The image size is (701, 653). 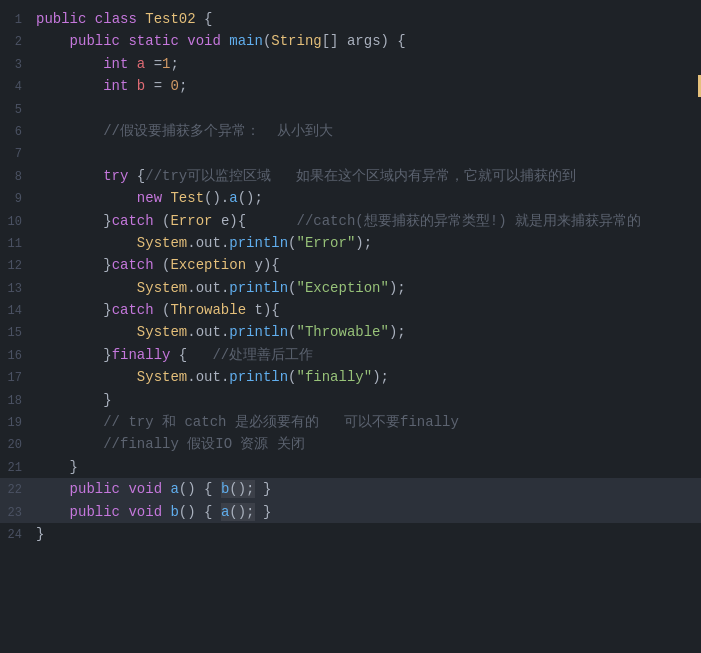 What do you see at coordinates (350, 489) in the screenshot?
I see `code-line-22: 22 public void a() { b(); }` at bounding box center [350, 489].